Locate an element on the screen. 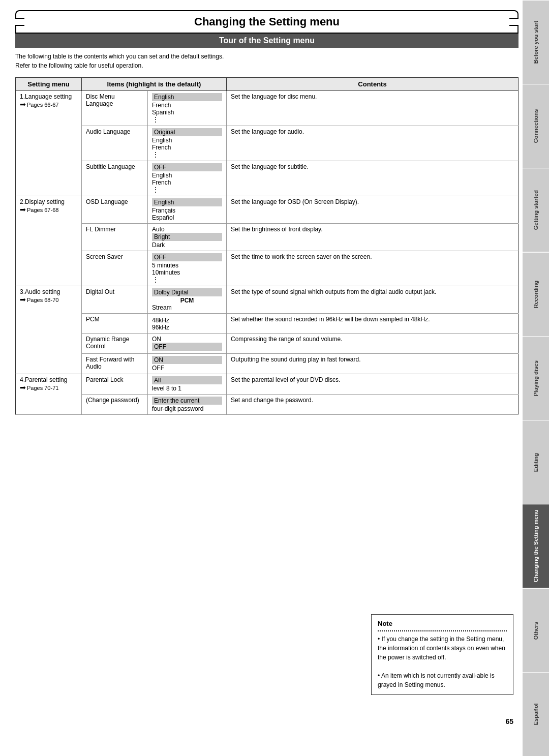 The image size is (549, 756). note-title: Note is located at coordinates (442, 623).